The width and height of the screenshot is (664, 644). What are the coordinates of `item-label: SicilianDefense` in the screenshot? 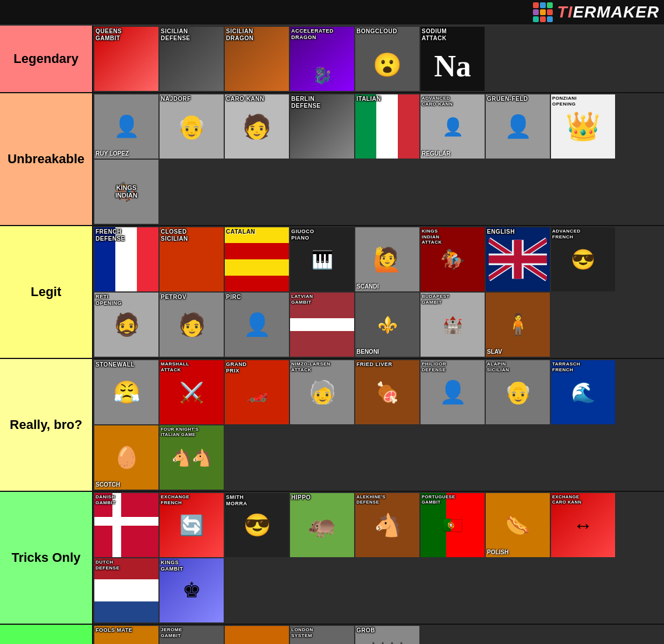 It's located at (192, 35).